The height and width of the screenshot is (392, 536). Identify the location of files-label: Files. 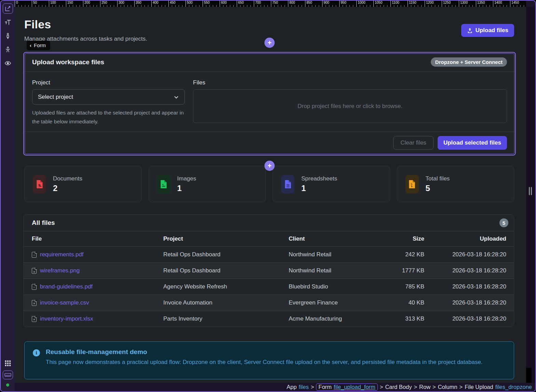
(350, 83).